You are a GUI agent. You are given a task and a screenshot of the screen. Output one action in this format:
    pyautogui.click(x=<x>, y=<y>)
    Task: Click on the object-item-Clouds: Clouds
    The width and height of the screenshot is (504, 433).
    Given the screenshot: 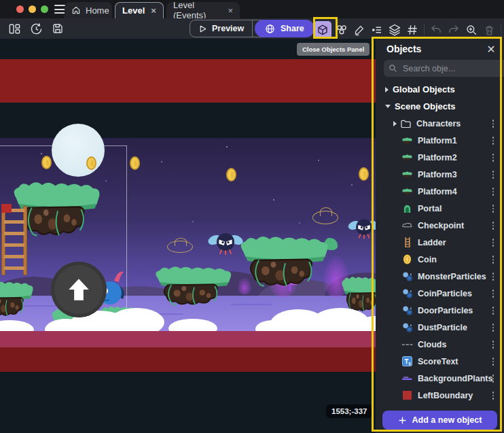 What is the action you would take?
    pyautogui.click(x=440, y=344)
    